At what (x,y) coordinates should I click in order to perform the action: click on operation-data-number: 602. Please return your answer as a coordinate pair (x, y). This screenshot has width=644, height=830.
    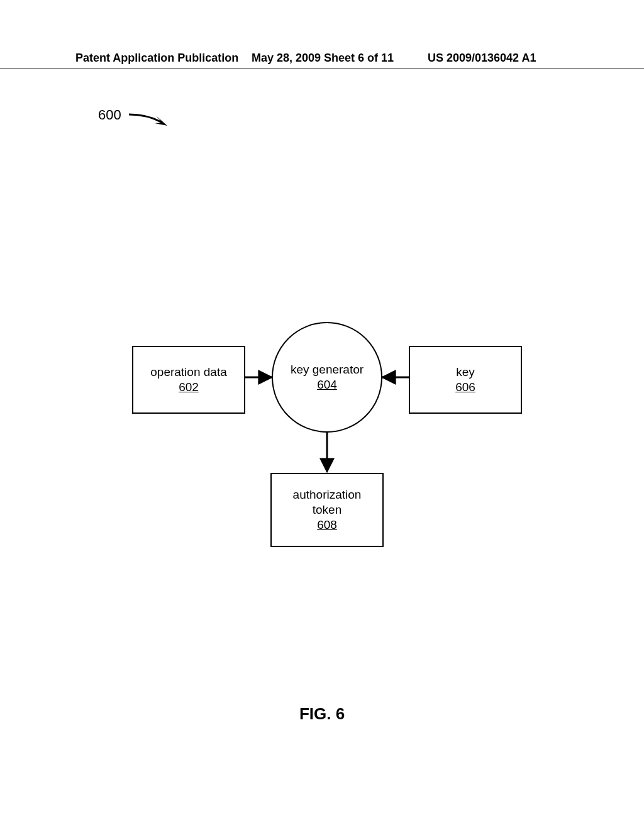
    Looking at the image, I should click on (189, 387).